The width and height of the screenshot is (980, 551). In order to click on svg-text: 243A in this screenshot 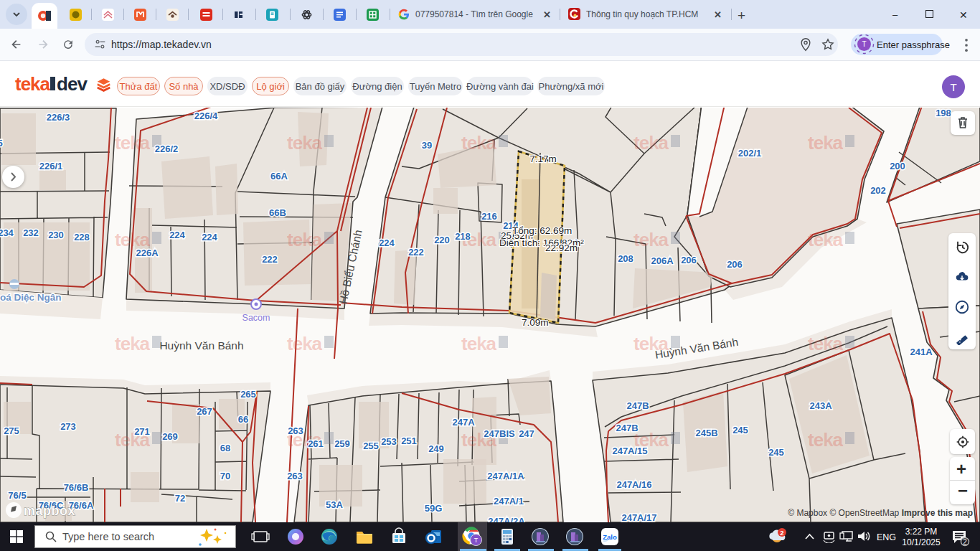, I will do `click(821, 406)`.